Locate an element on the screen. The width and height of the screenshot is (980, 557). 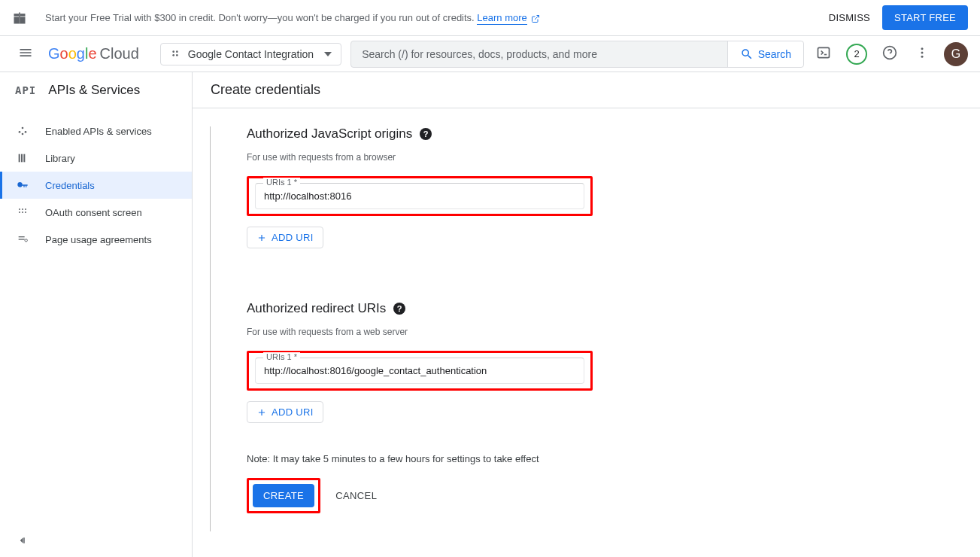
kebab-icon is located at coordinates (922, 53).